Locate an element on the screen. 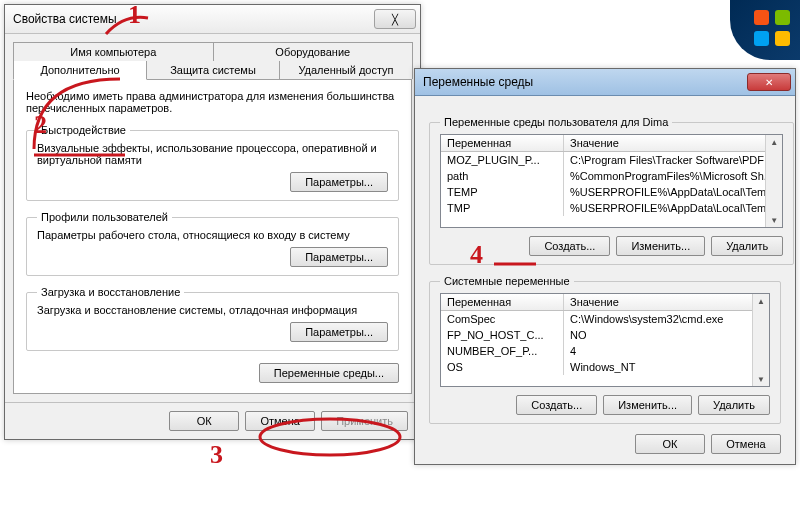 The image size is (800, 514). windows-flag-icon is located at coordinates (772, 28).